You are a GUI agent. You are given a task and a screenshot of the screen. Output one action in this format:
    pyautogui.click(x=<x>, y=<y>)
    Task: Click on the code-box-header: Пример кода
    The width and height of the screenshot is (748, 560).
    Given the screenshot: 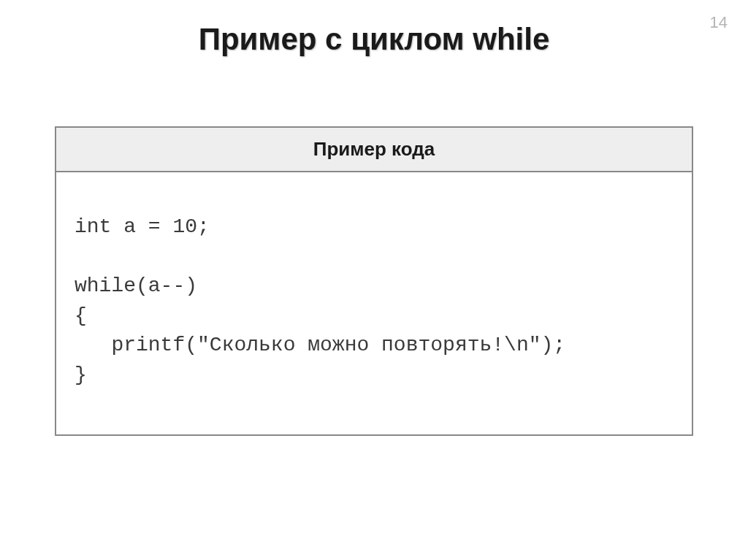 What is the action you would take?
    pyautogui.click(x=374, y=150)
    